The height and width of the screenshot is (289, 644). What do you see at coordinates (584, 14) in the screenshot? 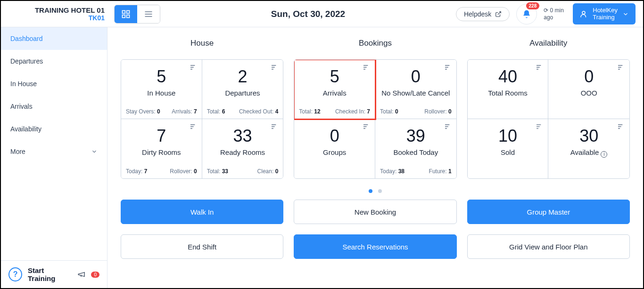
I see `user-icon` at bounding box center [584, 14].